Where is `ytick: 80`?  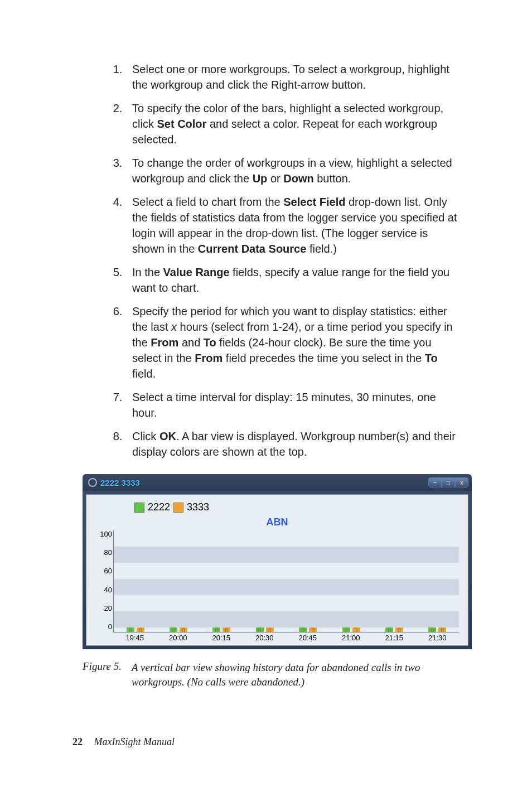 ytick: 80 is located at coordinates (108, 553).